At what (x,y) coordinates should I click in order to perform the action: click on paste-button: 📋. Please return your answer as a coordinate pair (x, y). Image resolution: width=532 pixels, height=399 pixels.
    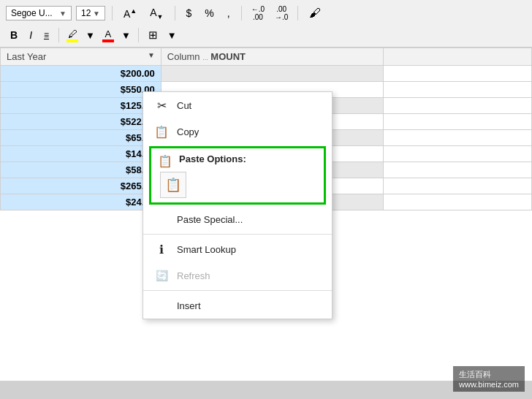
    Looking at the image, I should click on (173, 185).